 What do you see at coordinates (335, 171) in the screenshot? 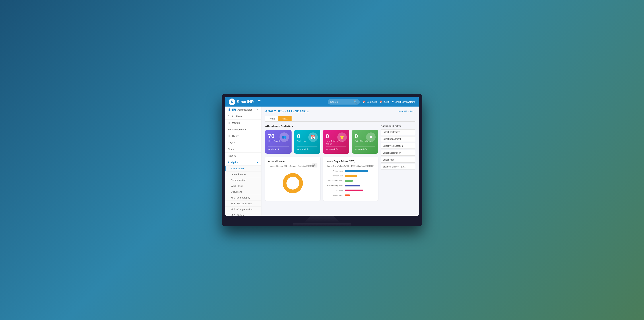
I see `bar-label-annual: Annual Leave` at bounding box center [335, 171].